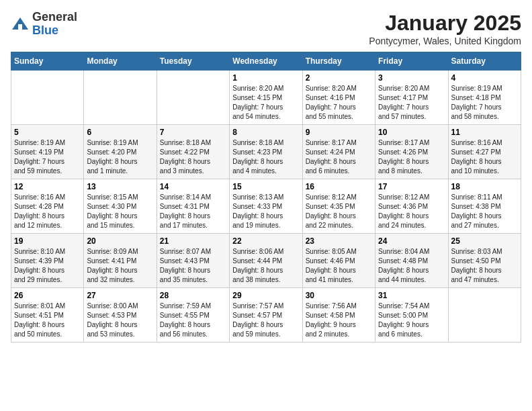  I want to click on day-number: 14, so click(193, 187).